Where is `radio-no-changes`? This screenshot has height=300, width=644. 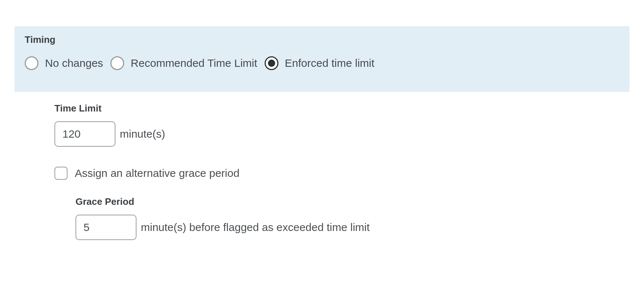
radio-no-changes is located at coordinates (32, 63).